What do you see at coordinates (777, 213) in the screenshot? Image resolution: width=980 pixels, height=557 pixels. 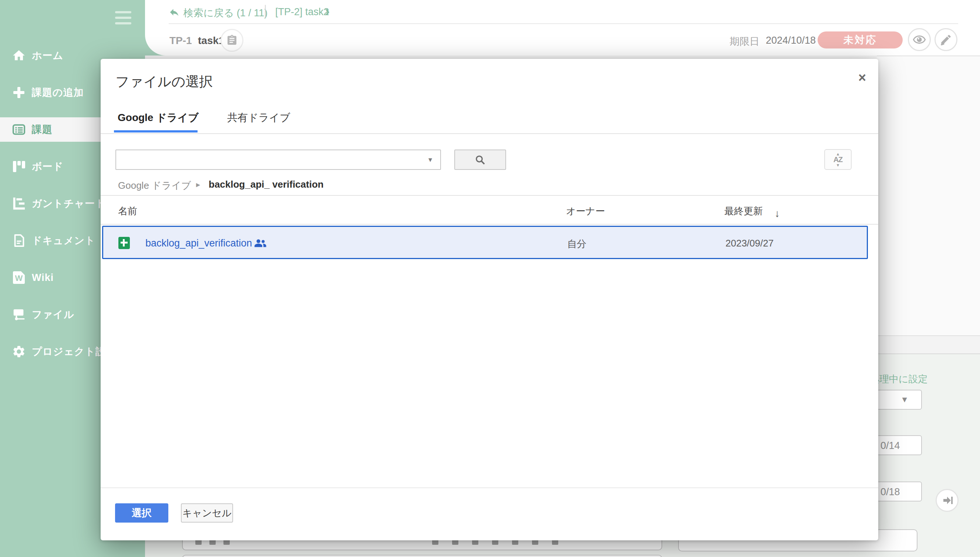 I see `sort-desc-icon: ↓` at bounding box center [777, 213].